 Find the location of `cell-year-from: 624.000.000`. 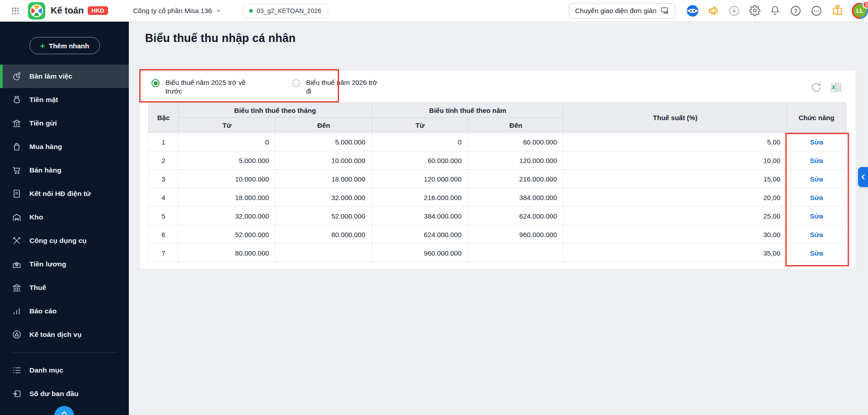

cell-year-from: 624.000.000 is located at coordinates (420, 235).